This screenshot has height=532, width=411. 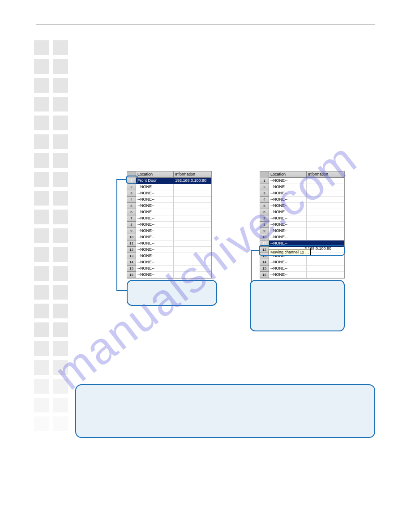 I want to click on row-number: 13, so click(x=132, y=256).